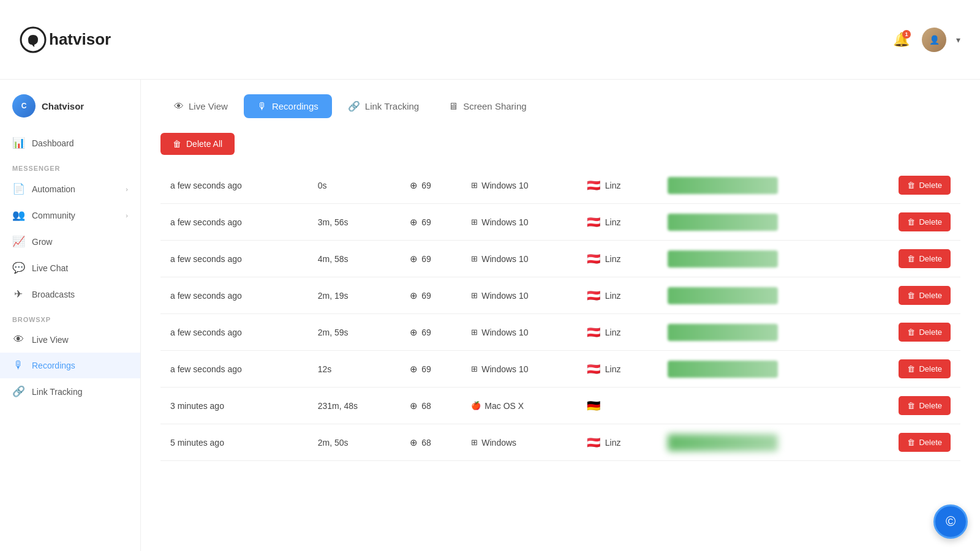 This screenshot has width=980, height=551. What do you see at coordinates (354, 259) in the screenshot?
I see `cell-duration: 4m, 58s` at bounding box center [354, 259].